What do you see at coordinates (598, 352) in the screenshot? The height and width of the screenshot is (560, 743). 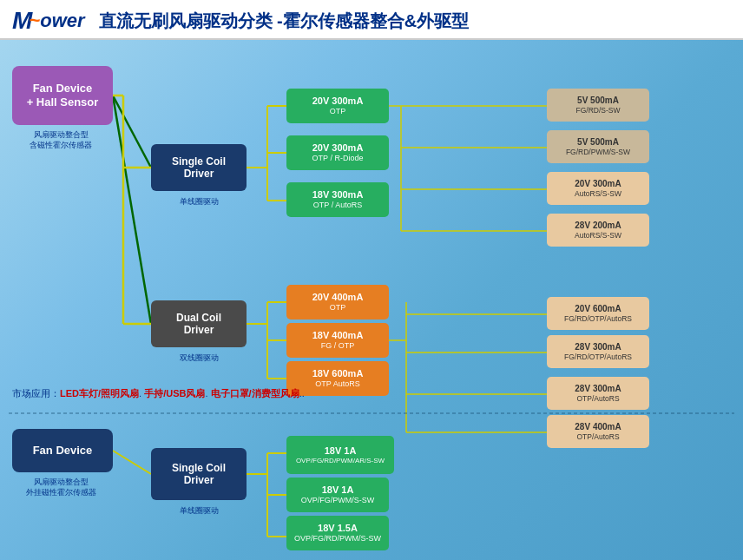 I see `right-box-6: 28V 300mA FG/RD/OTP/AutoRS` at bounding box center [598, 352].